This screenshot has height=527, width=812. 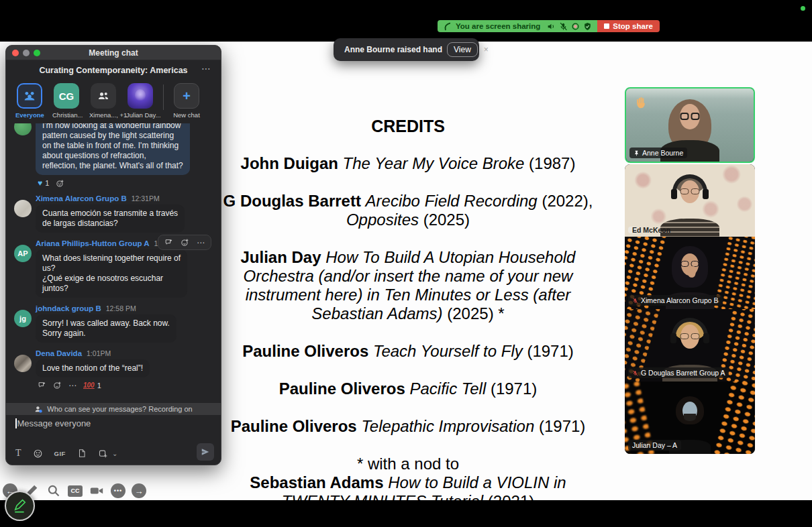 I want to click on minimize-window-button, so click(x=26, y=53).